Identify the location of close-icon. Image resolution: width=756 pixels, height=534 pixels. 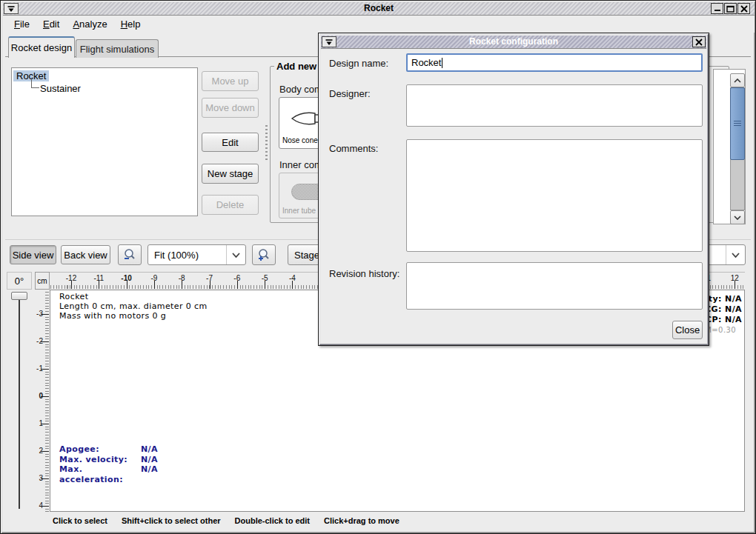
(699, 42).